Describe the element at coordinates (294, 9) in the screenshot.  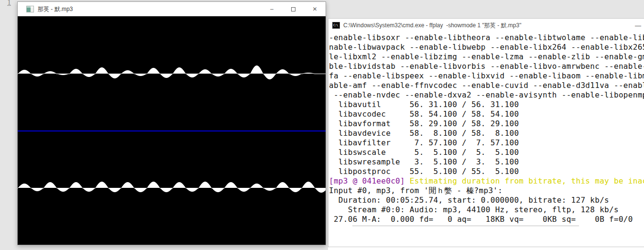
I see `maximize-button` at that location.